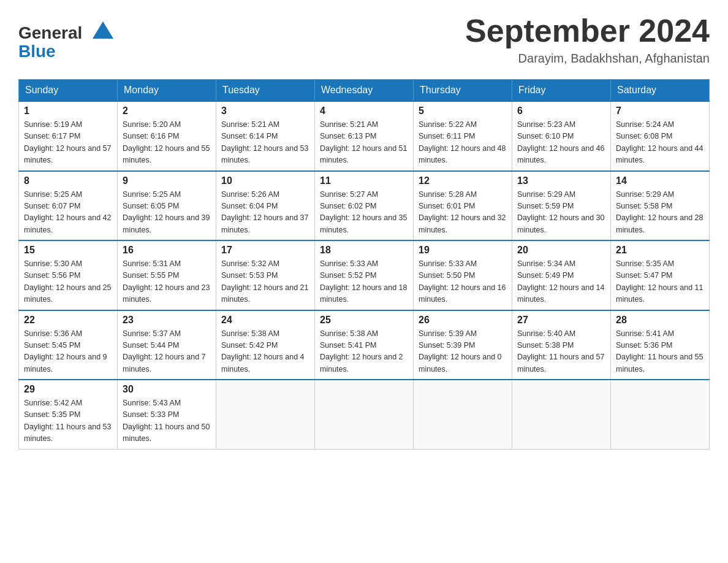 This screenshot has width=728, height=563. Describe the element at coordinates (463, 352) in the screenshot. I see `day-info: Sunrise: 5:39 AM Sunset: 5:39 PM Dayligh…` at that location.